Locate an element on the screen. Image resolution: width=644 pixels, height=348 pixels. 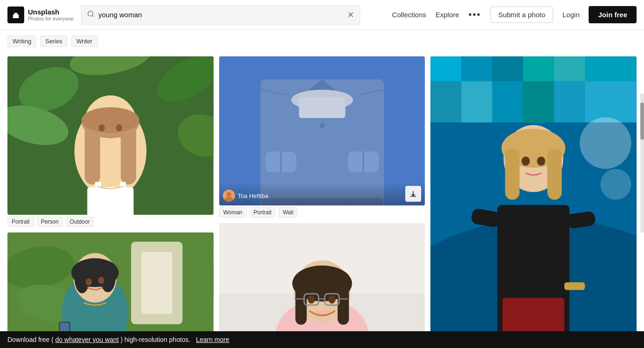
do-whatever-link: do whatever you want is located at coordinates (87, 340).